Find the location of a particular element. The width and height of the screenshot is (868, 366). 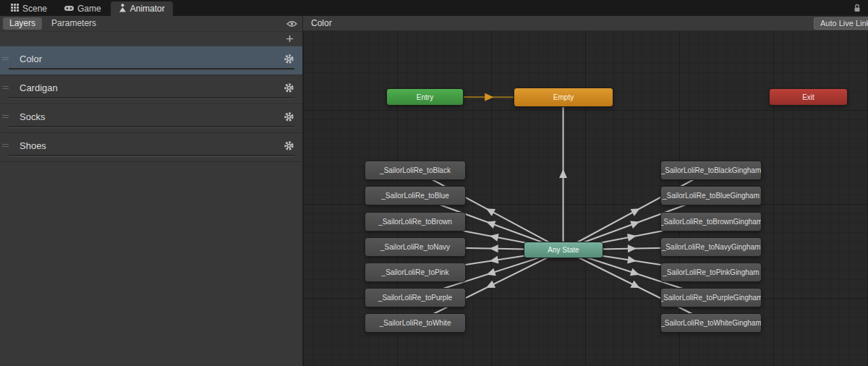

state-node: _SailorLoliRe_toBrownGingham is located at coordinates (711, 221).